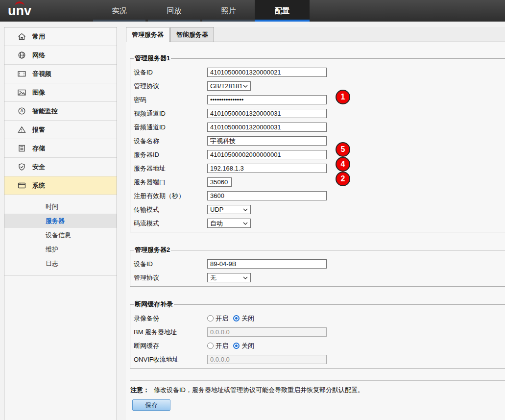  What do you see at coordinates (22, 74) in the screenshot?
I see `film-icon` at bounding box center [22, 74].